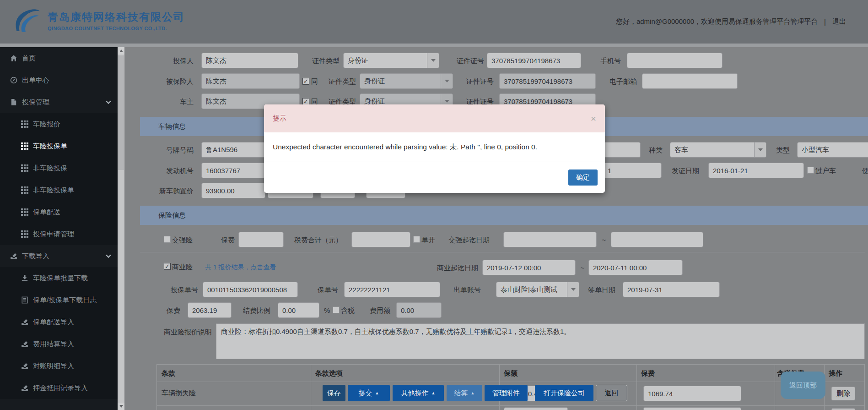  Describe the element at coordinates (233, 150) in the screenshot. I see `plate-input: 鲁A1N596` at that location.